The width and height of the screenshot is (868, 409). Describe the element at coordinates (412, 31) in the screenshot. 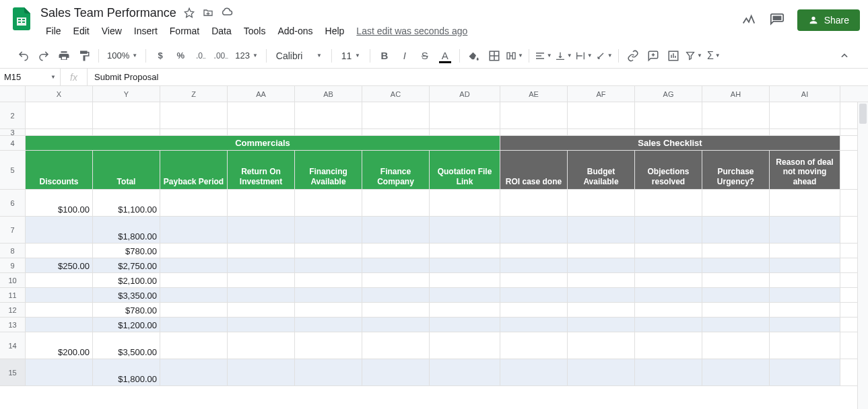

I see `last-edit-link: Last edit was seconds ago` at that location.